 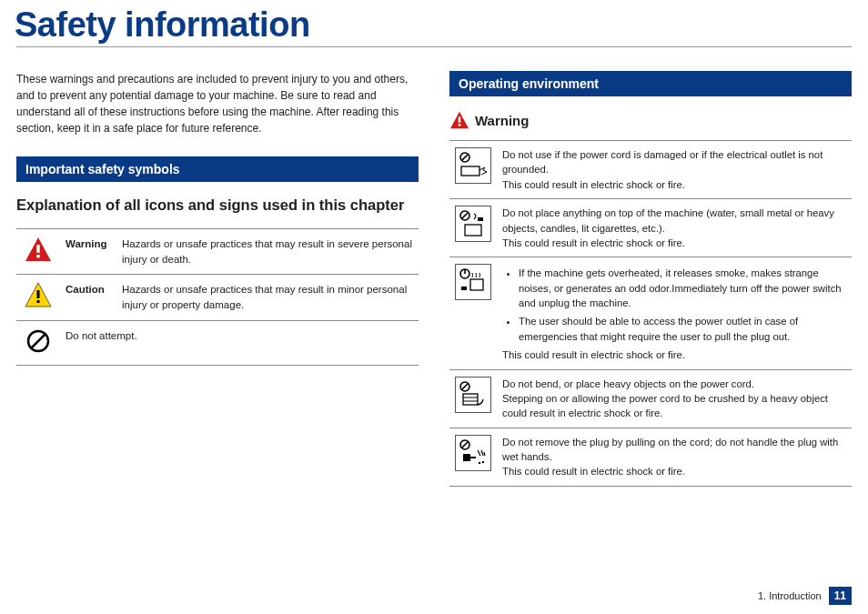 I want to click on symbol-desc: Do not attempt., so click(x=239, y=343).